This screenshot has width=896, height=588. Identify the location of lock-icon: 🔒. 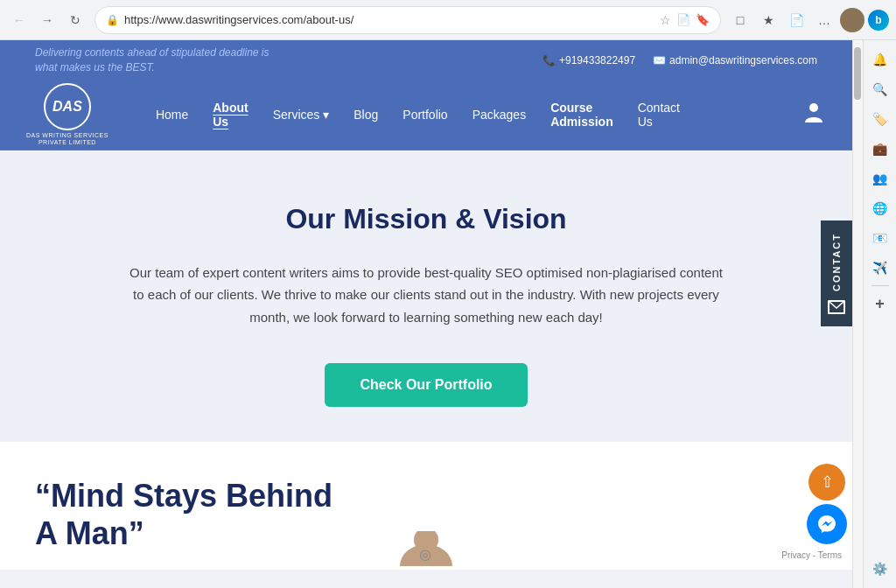
(112, 20).